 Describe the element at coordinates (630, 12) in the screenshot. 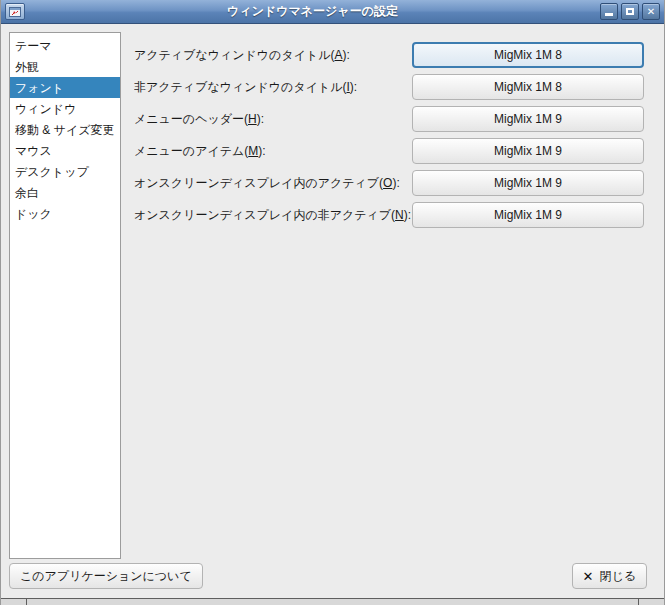

I see `window-controls: ✕` at that location.